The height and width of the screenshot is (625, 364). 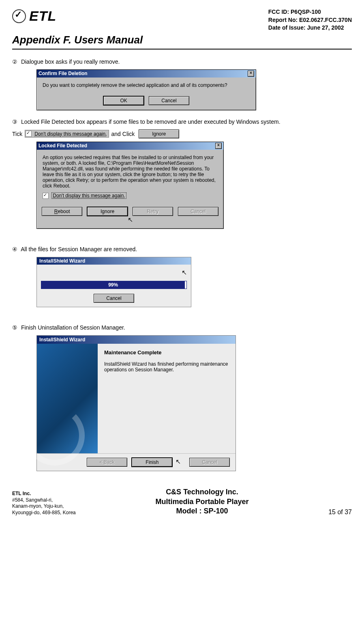 What do you see at coordinates (136, 403) in the screenshot?
I see `finish-dialog: InstallShield Wizard Maintenance Complet…` at bounding box center [136, 403].